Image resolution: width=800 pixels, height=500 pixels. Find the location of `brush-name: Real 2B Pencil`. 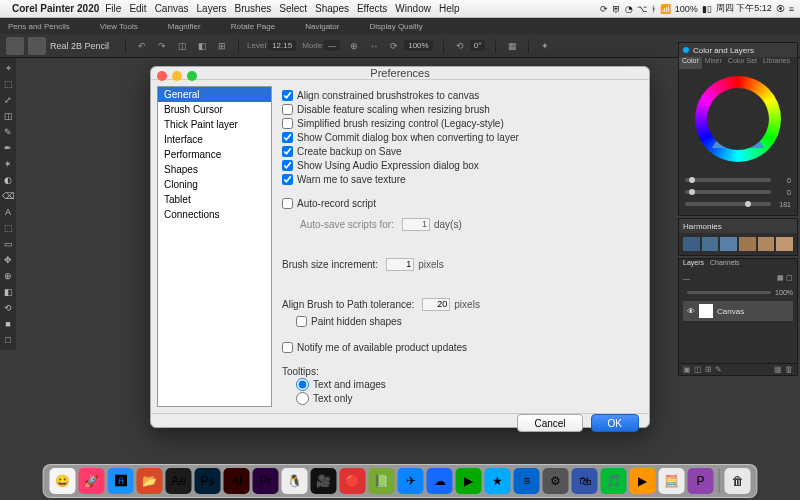

brush-name: Real 2B Pencil is located at coordinates (80, 46).